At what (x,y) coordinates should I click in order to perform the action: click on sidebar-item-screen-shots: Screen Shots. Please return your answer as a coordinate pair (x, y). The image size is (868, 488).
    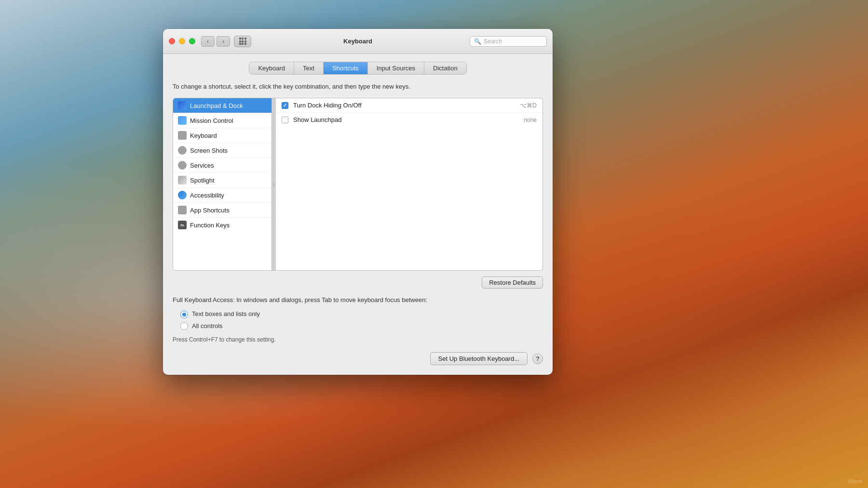
    Looking at the image, I should click on (222, 150).